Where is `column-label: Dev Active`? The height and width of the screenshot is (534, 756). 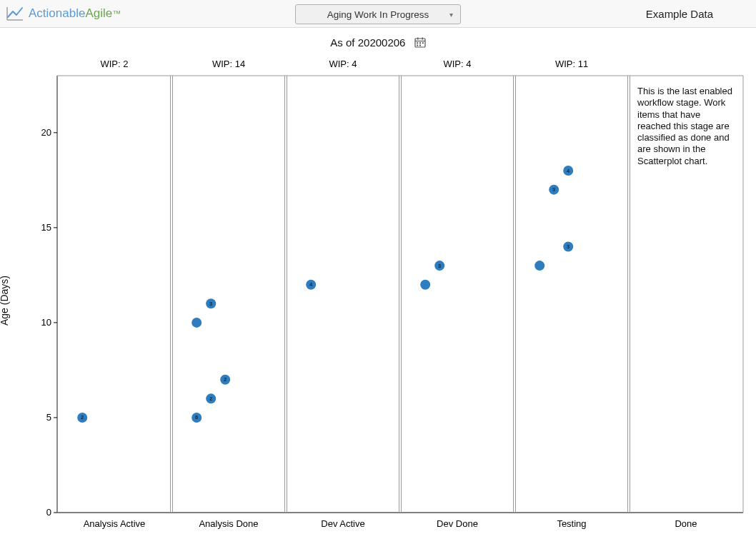 column-label: Dev Active is located at coordinates (343, 524).